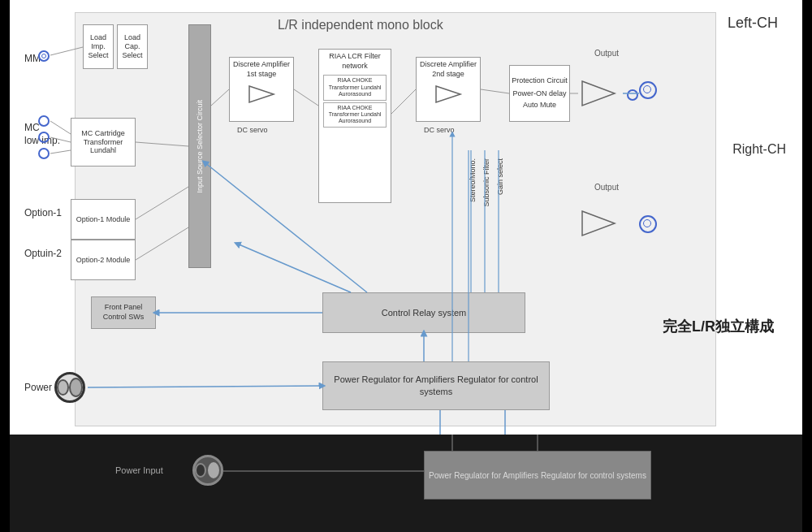  Describe the element at coordinates (103, 142) in the screenshot. I see `mc-cartridge-box: MC Cartridge Transformer Lundahl` at that location.